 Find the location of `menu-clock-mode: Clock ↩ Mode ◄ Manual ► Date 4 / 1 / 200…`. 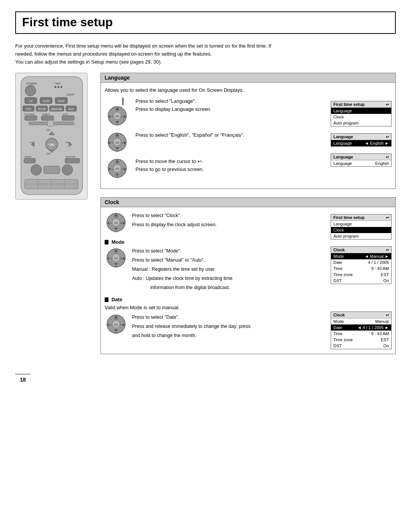

menu-clock-mode: Clock ↩ Mode ◄ Manual ► Date 4 / 1 / 200… is located at coordinates (361, 265).